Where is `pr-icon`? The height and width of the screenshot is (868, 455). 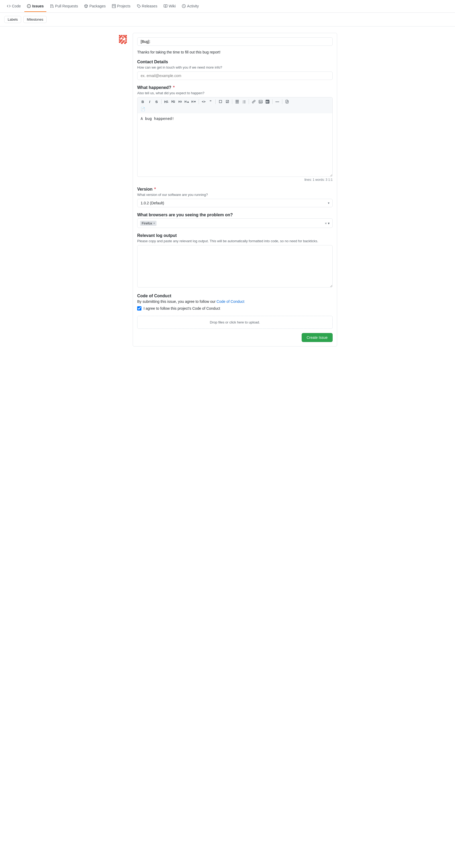 pr-icon is located at coordinates (52, 6).